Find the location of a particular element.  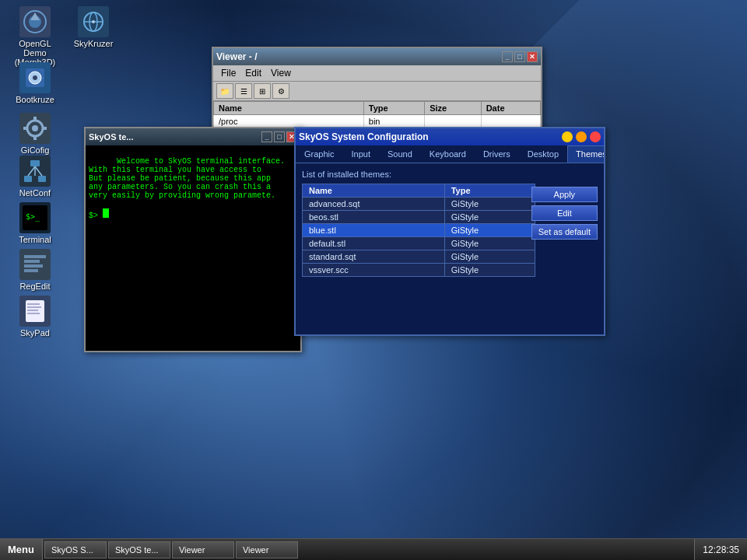

terminal-welcome-text: Welcome to SkyOS terminal interface. Wit… is located at coordinates (187, 179).